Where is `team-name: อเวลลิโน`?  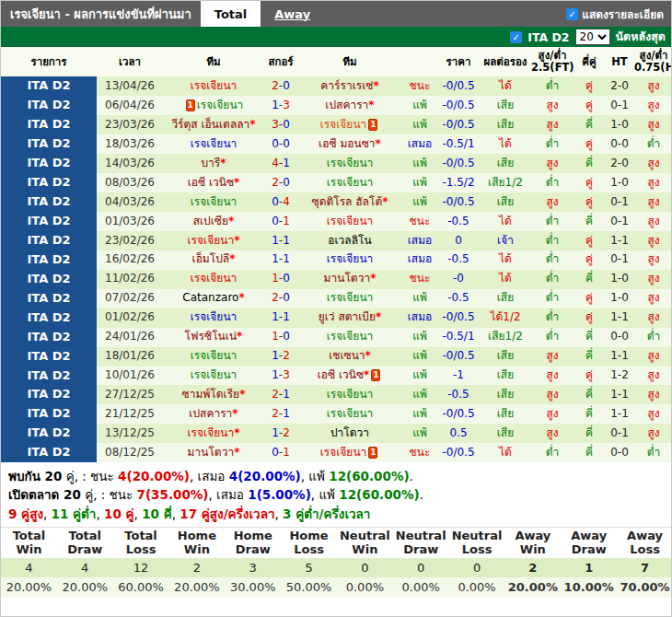 team-name: อเวลลิโน is located at coordinates (350, 240).